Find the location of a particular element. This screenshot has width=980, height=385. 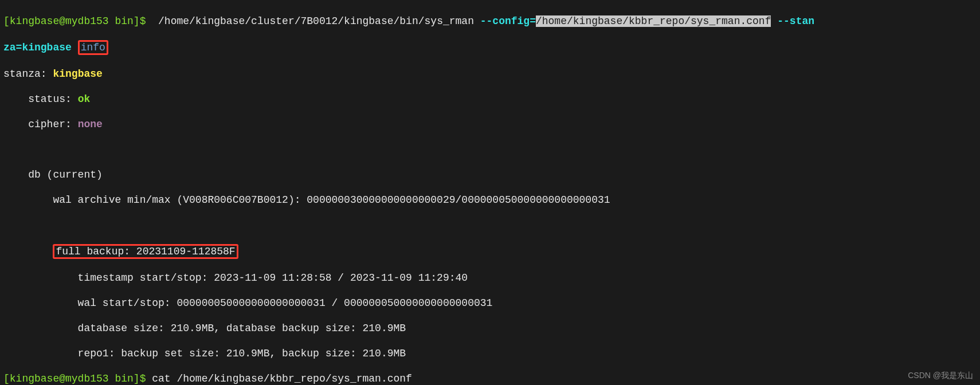

cmd-line-2: [kingbase@mydb153 bin]$ cat /home/kingba… is located at coordinates (490, 379).